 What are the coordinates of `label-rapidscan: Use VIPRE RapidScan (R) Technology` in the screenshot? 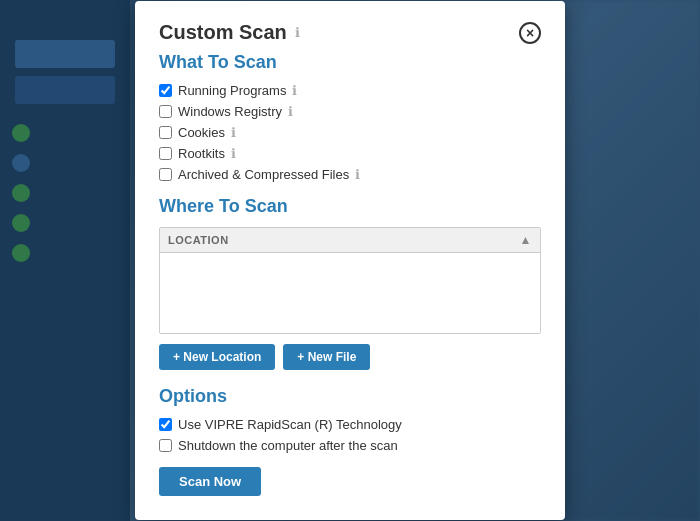 It's located at (290, 424).